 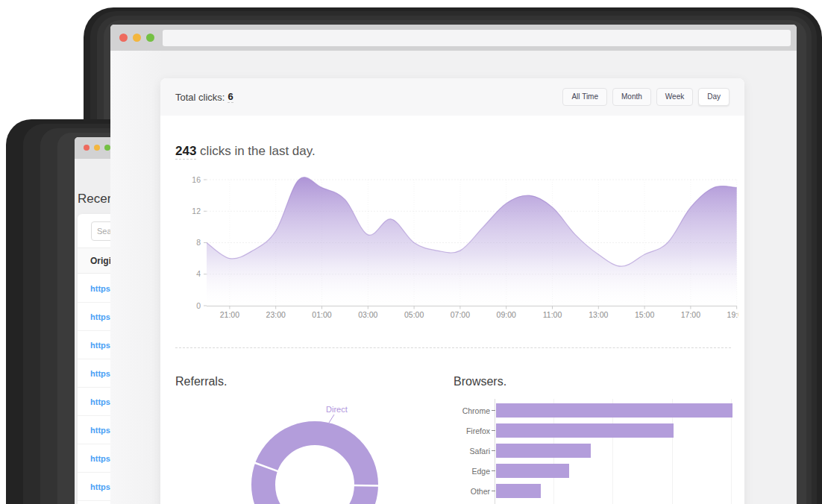 I want to click on bar-row-edge: Edge, so click(x=595, y=471).